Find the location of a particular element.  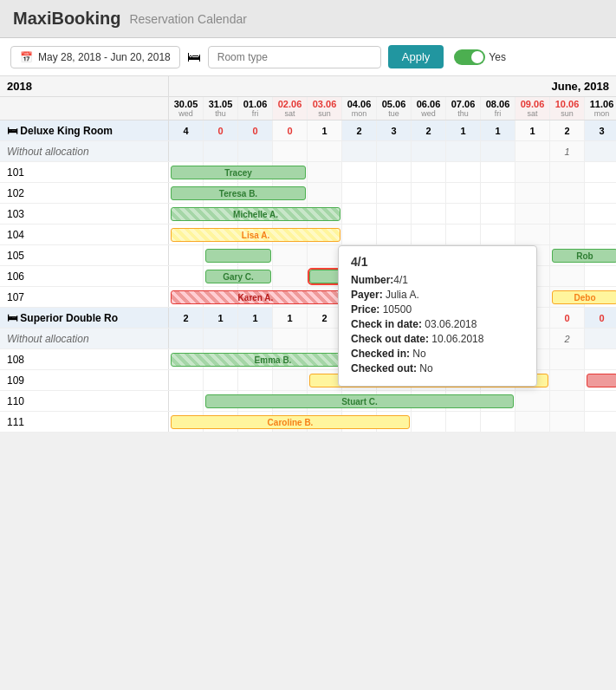

date-header-12: 11.06mon is located at coordinates (600, 108).